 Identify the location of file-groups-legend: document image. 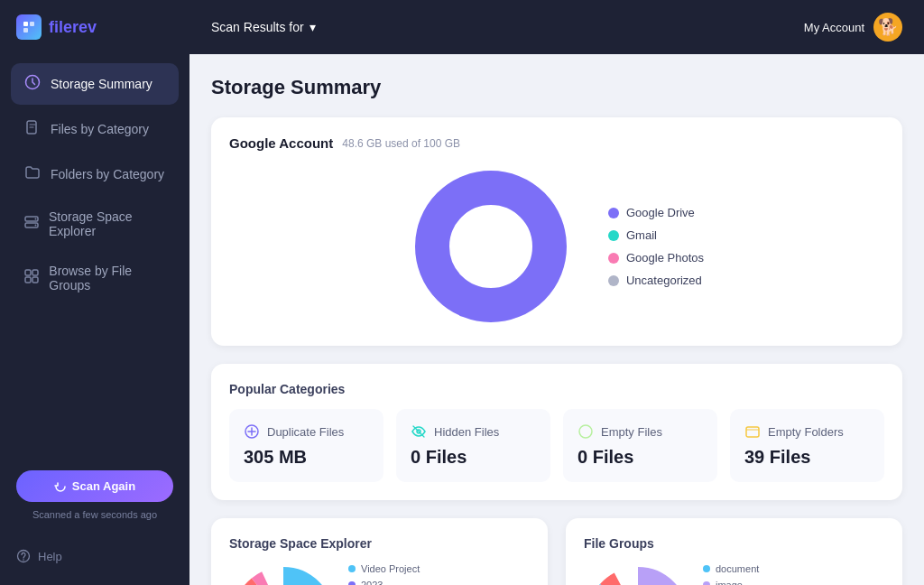
(731, 574).